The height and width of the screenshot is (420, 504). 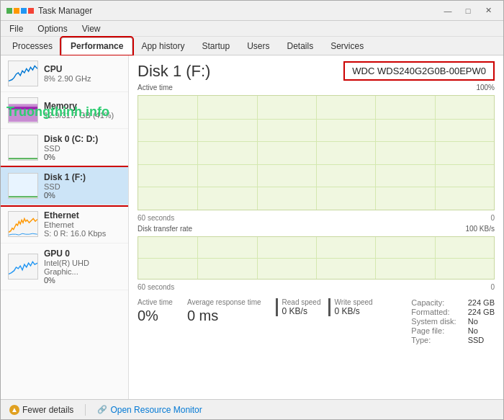 What do you see at coordinates (316, 218) in the screenshot?
I see `chart-main-time-row: 60 seconds 0` at bounding box center [316, 218].